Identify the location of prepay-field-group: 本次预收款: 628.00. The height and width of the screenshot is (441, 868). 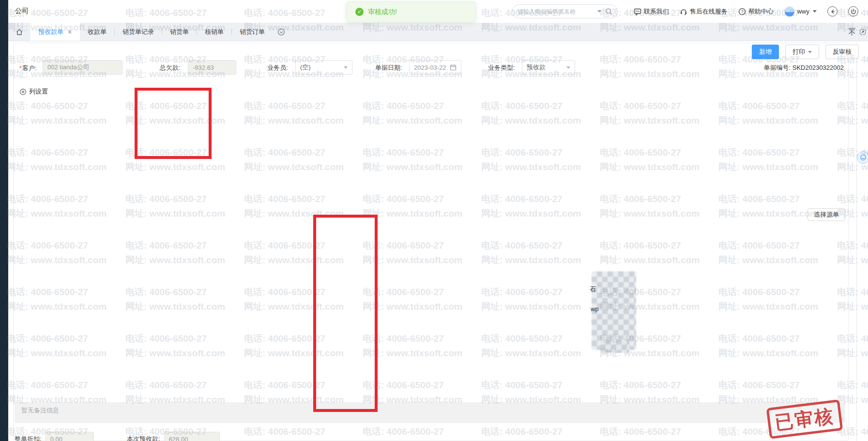
(173, 436).